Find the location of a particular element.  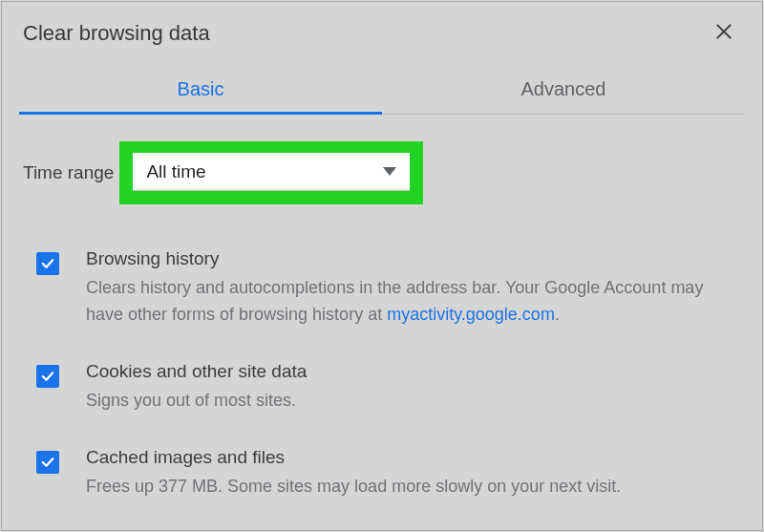

option-text: Browsing history Clears history and auto… is located at coordinates (414, 288).